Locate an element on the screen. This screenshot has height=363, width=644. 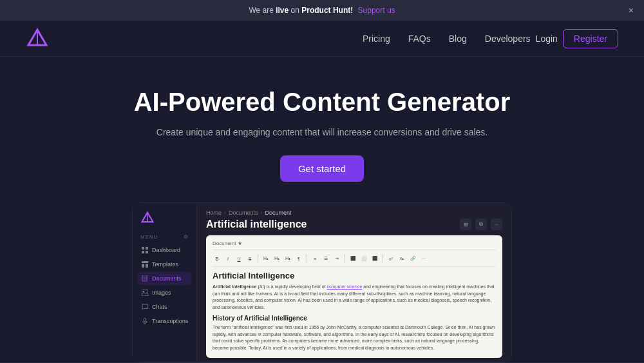
doc-title-bar: Artificial intelligence ⊞ ⧉ ··· is located at coordinates (354, 227).